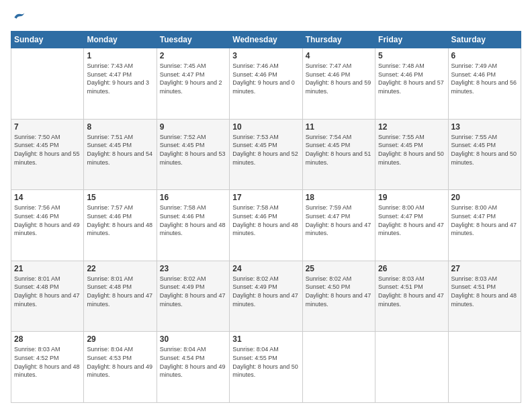  What do you see at coordinates (191, 79) in the screenshot?
I see `day-info: Sunrise: 7:45 AMSunset: 4:47 PMDaylight:…` at bounding box center [191, 79].